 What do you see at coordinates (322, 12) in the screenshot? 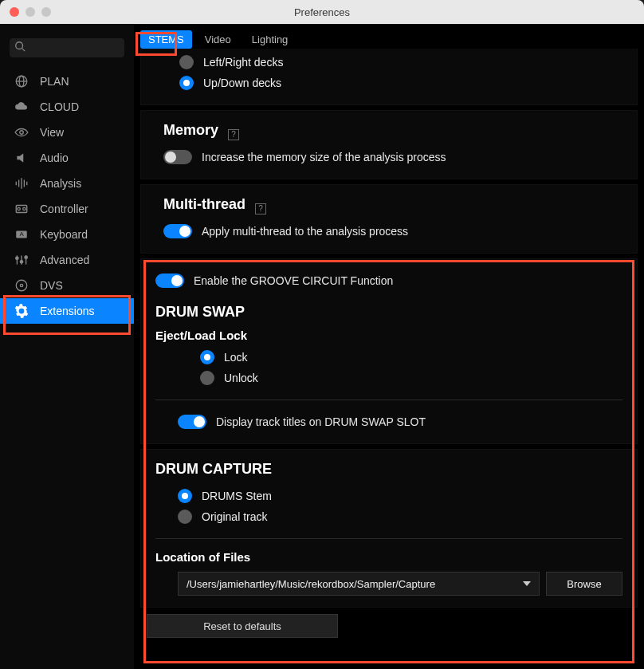
I see `titlebar: Preferences` at bounding box center [322, 12].